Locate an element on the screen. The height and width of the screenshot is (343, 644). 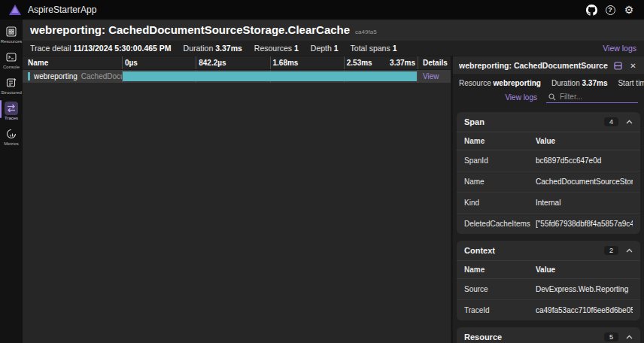
resources-icon is located at coordinates (11, 32).